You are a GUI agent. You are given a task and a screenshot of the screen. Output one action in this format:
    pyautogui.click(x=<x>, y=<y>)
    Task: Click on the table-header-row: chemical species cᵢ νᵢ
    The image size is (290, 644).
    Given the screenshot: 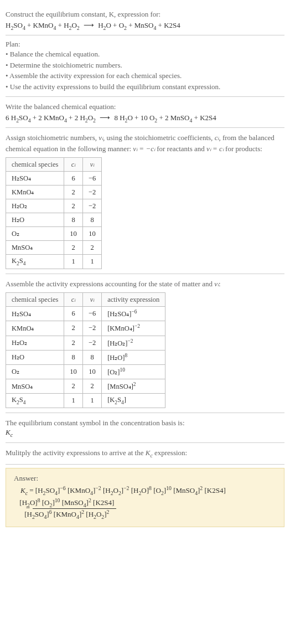 What is the action you would take?
    pyautogui.click(x=54, y=165)
    